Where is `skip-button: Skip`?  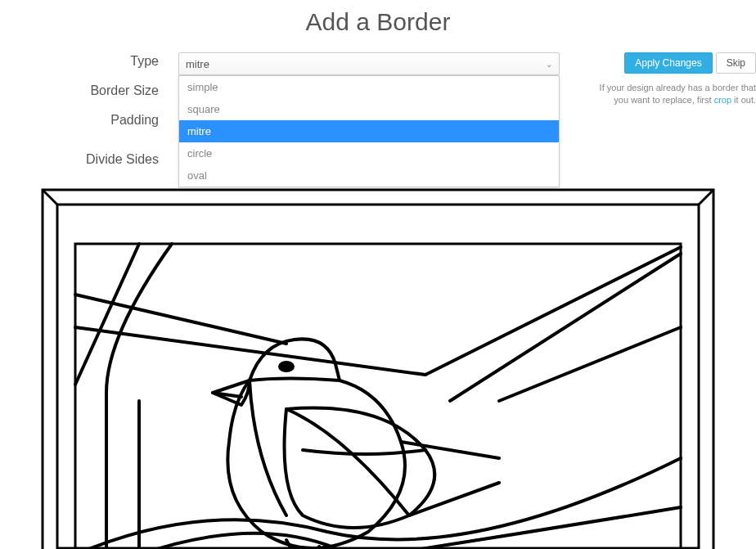
skip-button: Skip is located at coordinates (736, 63).